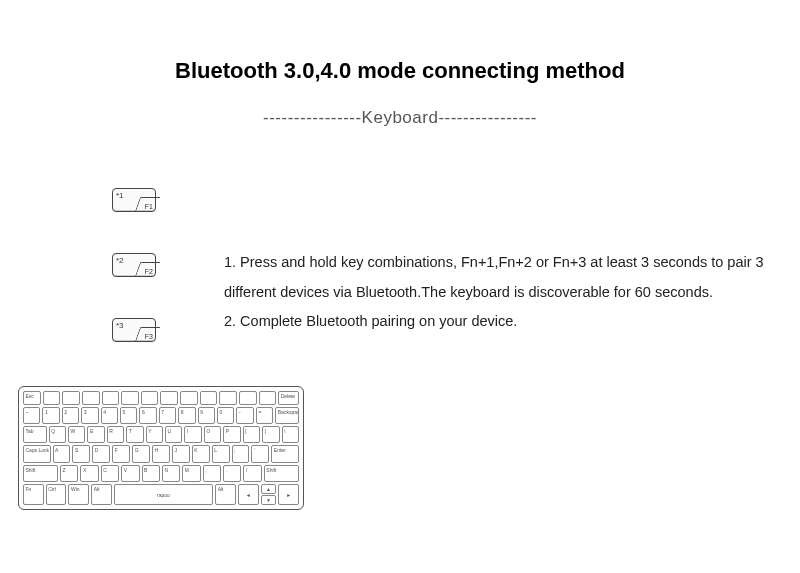 This screenshot has width=800, height=573. Describe the element at coordinates (282, 474) in the screenshot. I see `key-shift-r: Shift` at that location.